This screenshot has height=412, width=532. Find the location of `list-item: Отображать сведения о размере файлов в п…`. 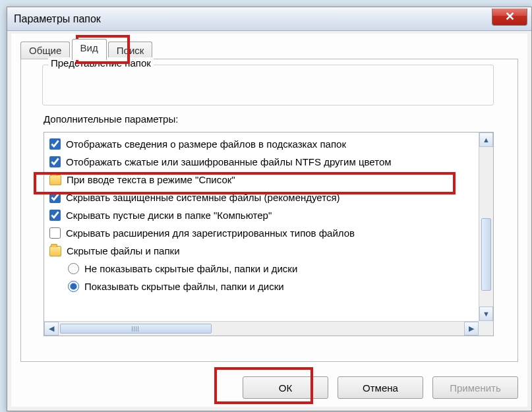

list-item: Отображать сведения о размере файлов в п… is located at coordinates (261, 144).